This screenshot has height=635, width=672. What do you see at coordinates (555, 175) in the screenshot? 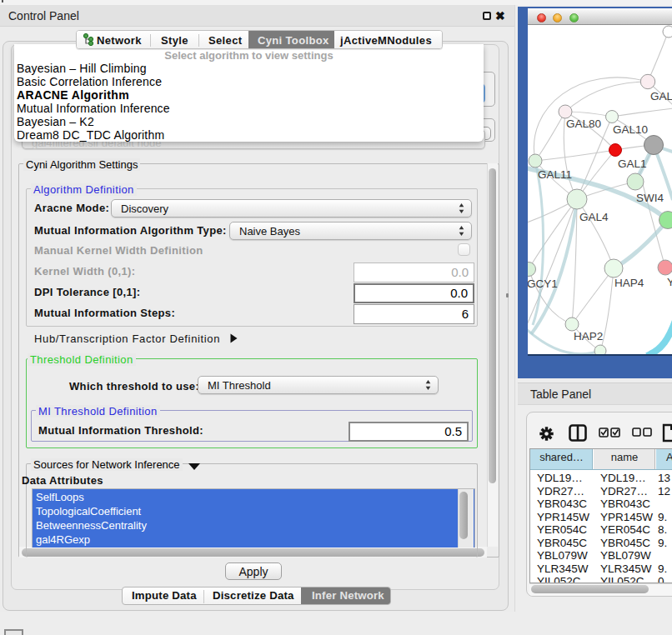
I see `svg-text: GAL11` at bounding box center [555, 175].